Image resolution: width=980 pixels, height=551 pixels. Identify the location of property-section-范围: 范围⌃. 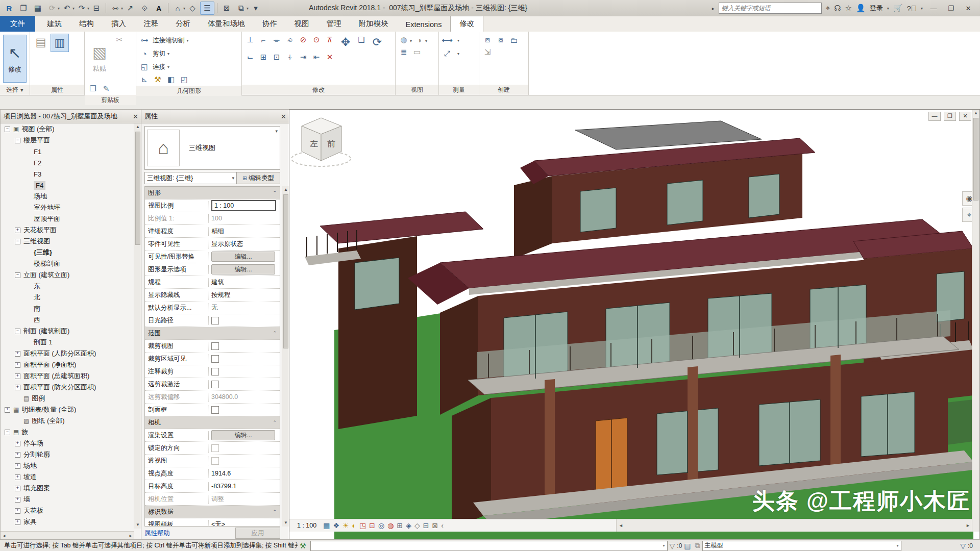
(212, 334).